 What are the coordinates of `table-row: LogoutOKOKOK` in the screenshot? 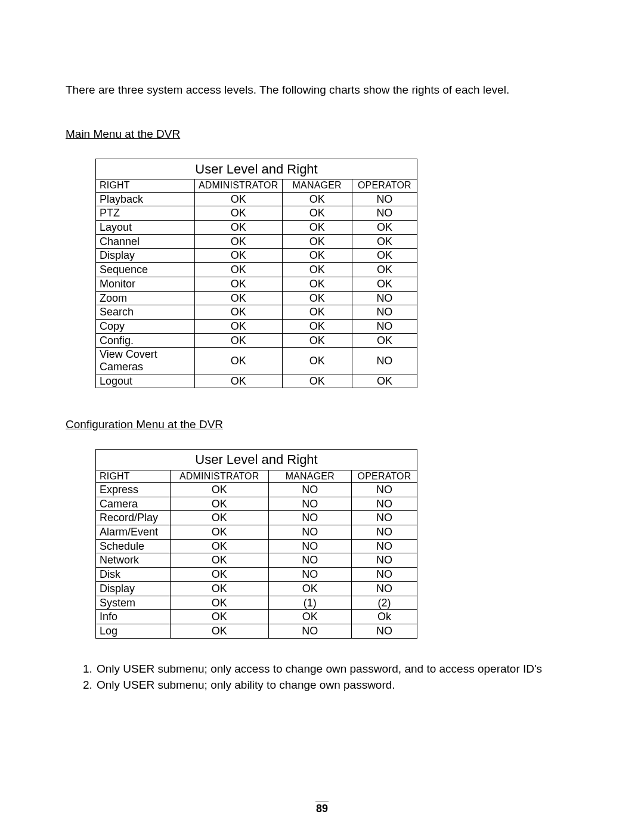 It's located at (256, 381).